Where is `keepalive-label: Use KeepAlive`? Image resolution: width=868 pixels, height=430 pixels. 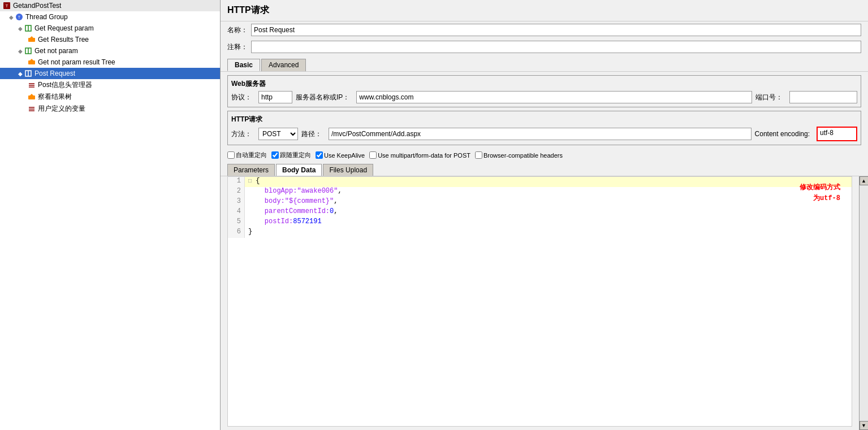 keepalive-label: Use KeepAlive is located at coordinates (344, 155).